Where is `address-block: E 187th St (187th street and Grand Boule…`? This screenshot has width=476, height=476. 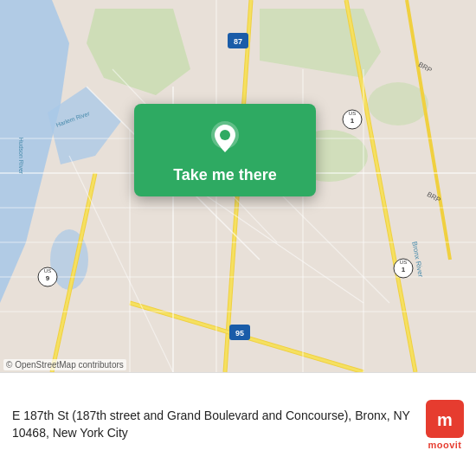 address-block: E 187th St (187th street and Grand Boule… is located at coordinates (215, 424).